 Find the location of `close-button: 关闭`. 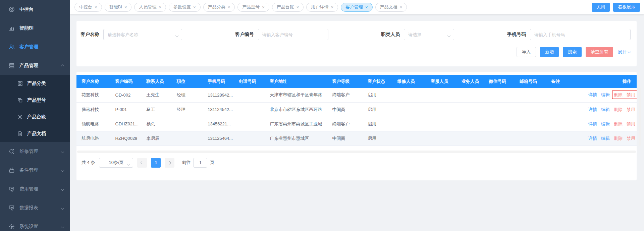

close-button: 关闭 is located at coordinates (601, 7).